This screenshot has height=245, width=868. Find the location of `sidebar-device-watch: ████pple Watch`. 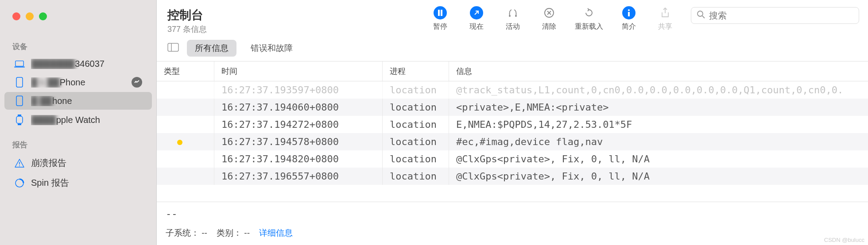

sidebar-device-watch: ████pple Watch is located at coordinates (78, 120).